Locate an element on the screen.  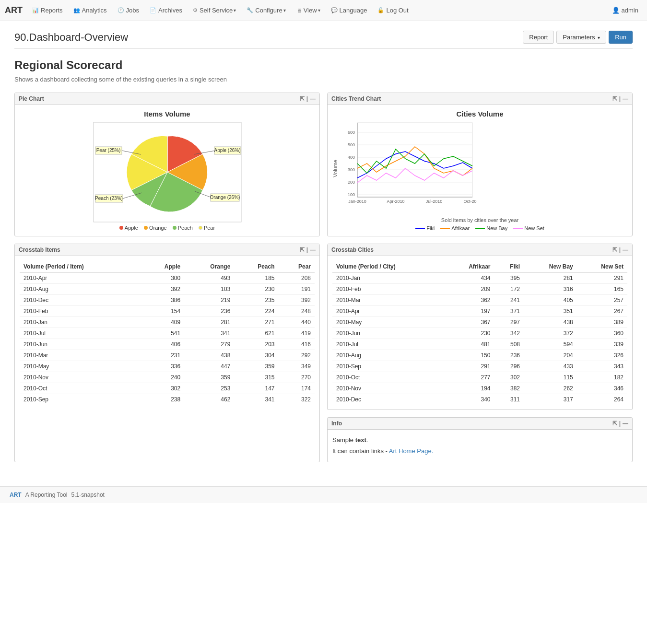
afrikaar-line-color is located at coordinates (445, 228).